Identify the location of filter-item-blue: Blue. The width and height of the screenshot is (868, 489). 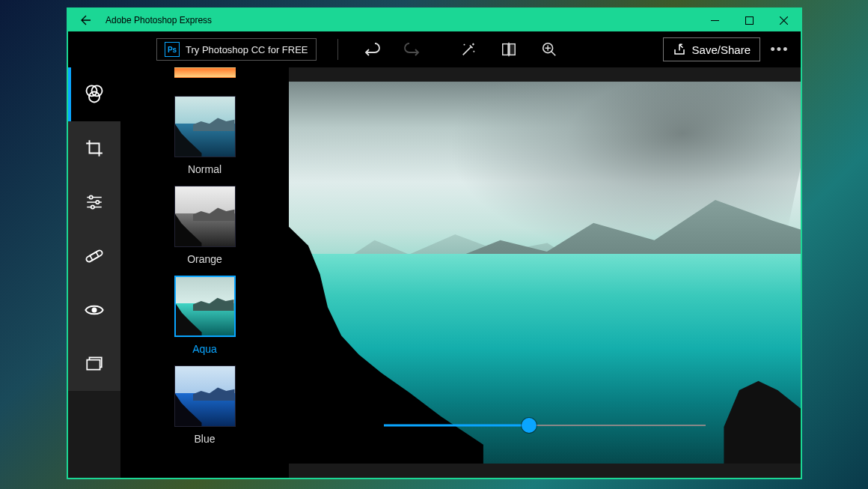
(205, 405).